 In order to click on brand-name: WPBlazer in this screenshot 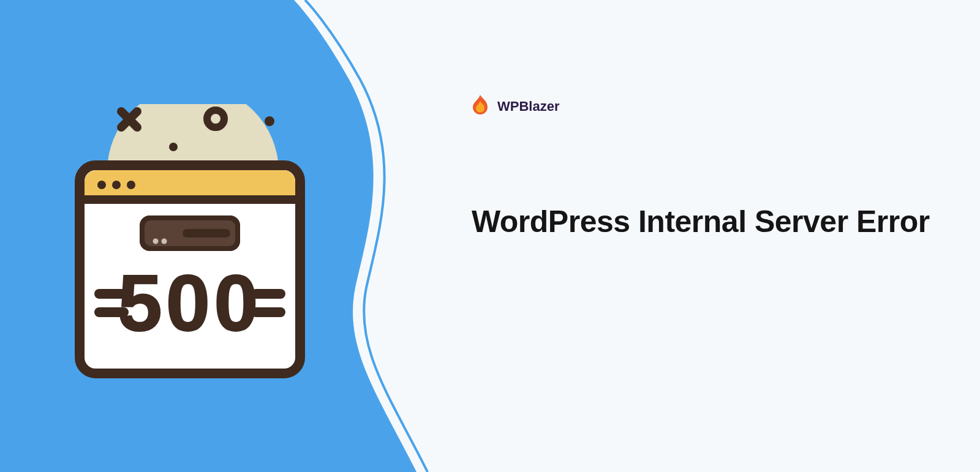, I will do `click(528, 107)`.